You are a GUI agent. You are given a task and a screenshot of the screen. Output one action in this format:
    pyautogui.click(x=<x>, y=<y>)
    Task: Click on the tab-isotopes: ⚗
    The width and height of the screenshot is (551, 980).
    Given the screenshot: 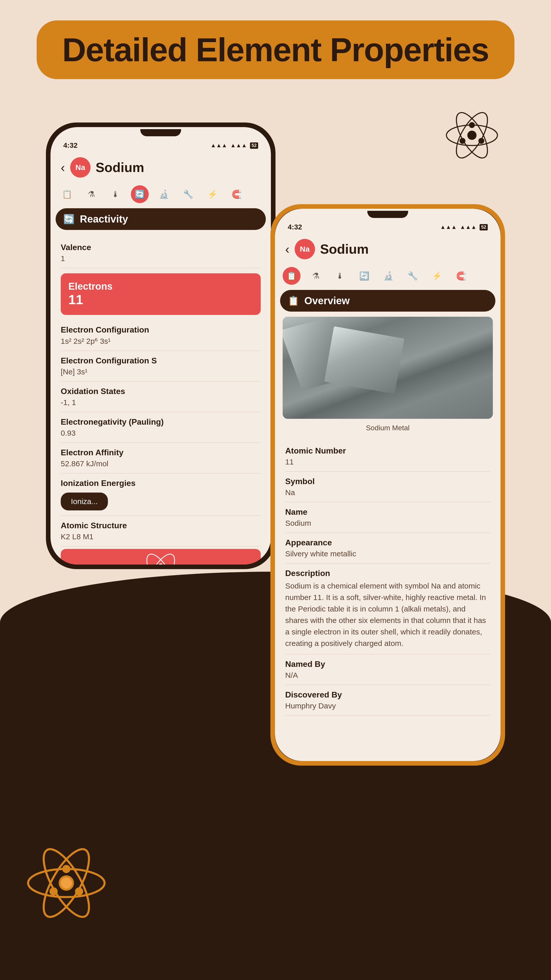 What is the action you would take?
    pyautogui.click(x=91, y=194)
    